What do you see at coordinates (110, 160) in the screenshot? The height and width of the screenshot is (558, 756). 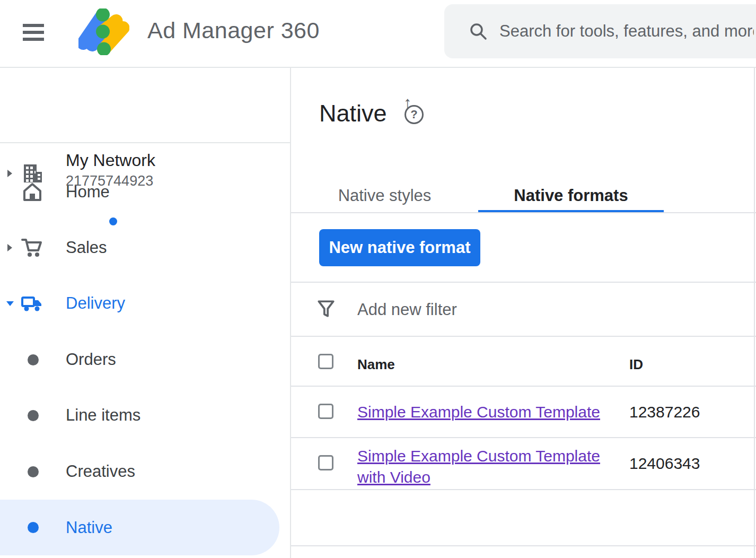 I see `network-name: My Network` at bounding box center [110, 160].